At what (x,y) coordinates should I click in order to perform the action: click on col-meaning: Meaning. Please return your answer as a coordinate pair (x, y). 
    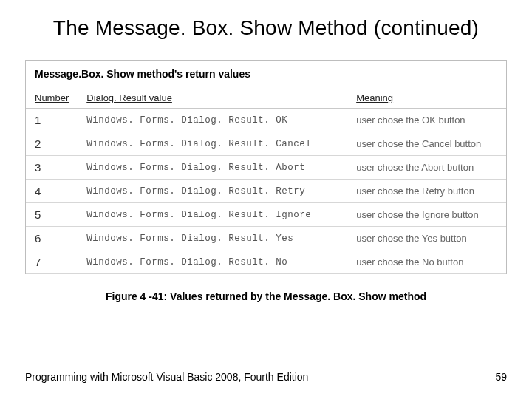
    Looking at the image, I should click on (427, 98).